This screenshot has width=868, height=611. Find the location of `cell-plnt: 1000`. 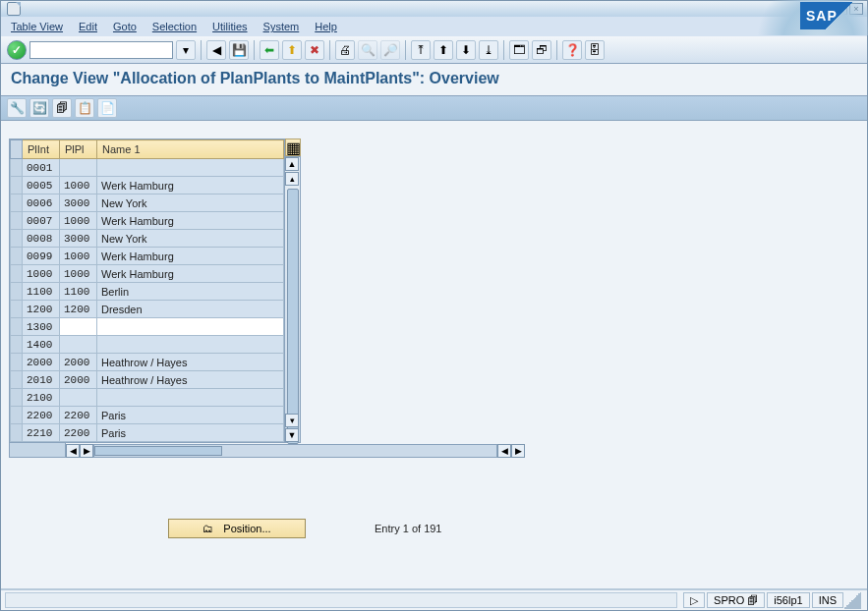

cell-plnt: 1000 is located at coordinates (41, 274).